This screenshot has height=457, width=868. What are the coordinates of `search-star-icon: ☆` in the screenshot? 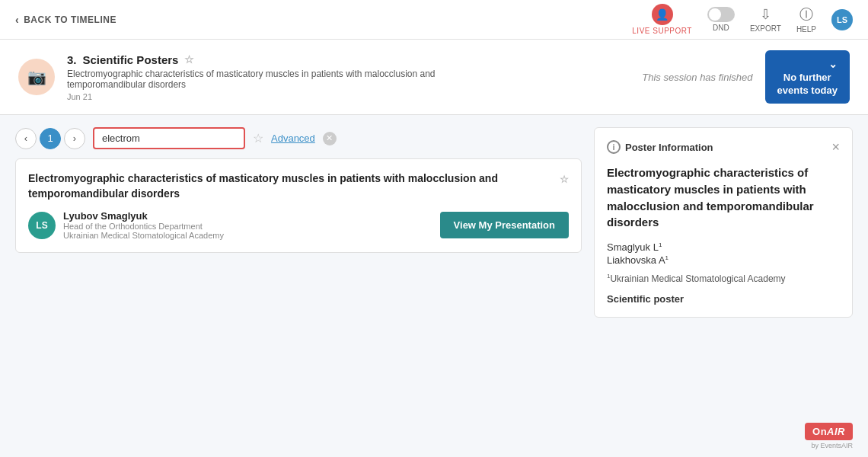 It's located at (258, 139).